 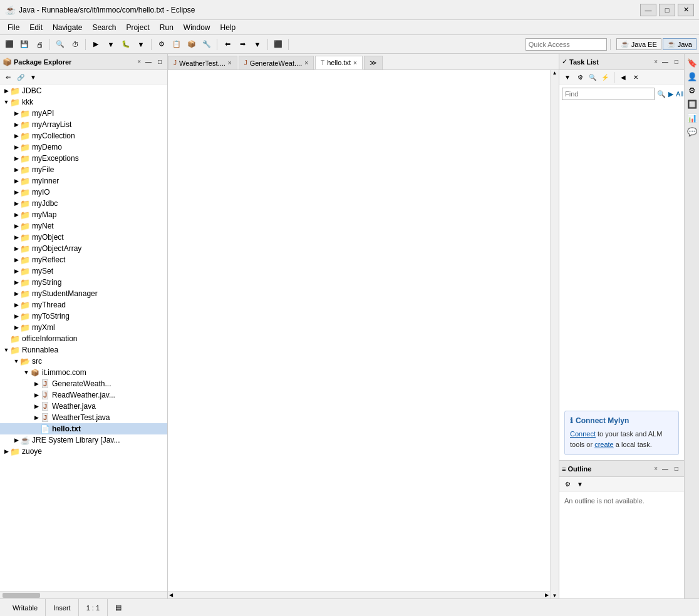 I want to click on perspective-javaee: ☕ Java EE, so click(x=639, y=44).